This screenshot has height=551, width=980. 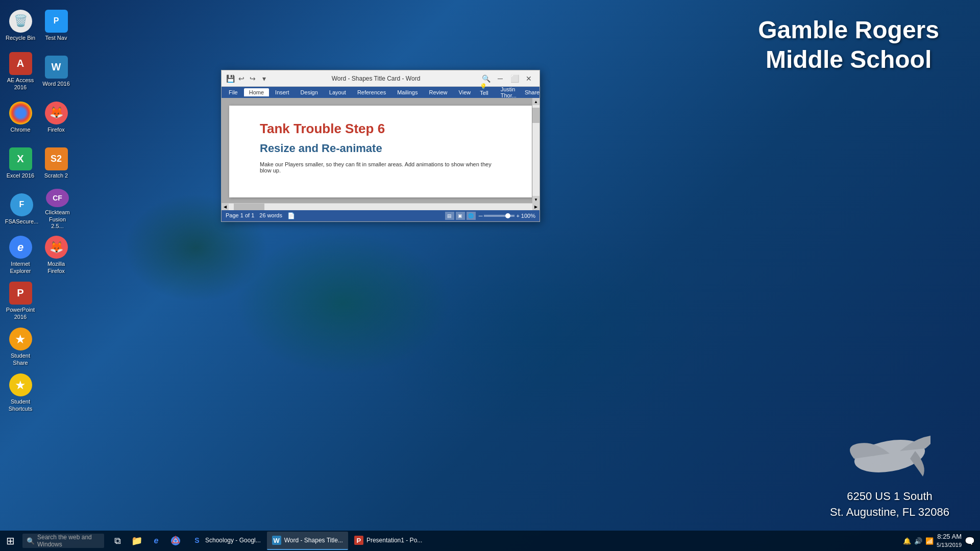 I want to click on address-line2: St. Augustine, FL 32086, so click(x=890, y=512).